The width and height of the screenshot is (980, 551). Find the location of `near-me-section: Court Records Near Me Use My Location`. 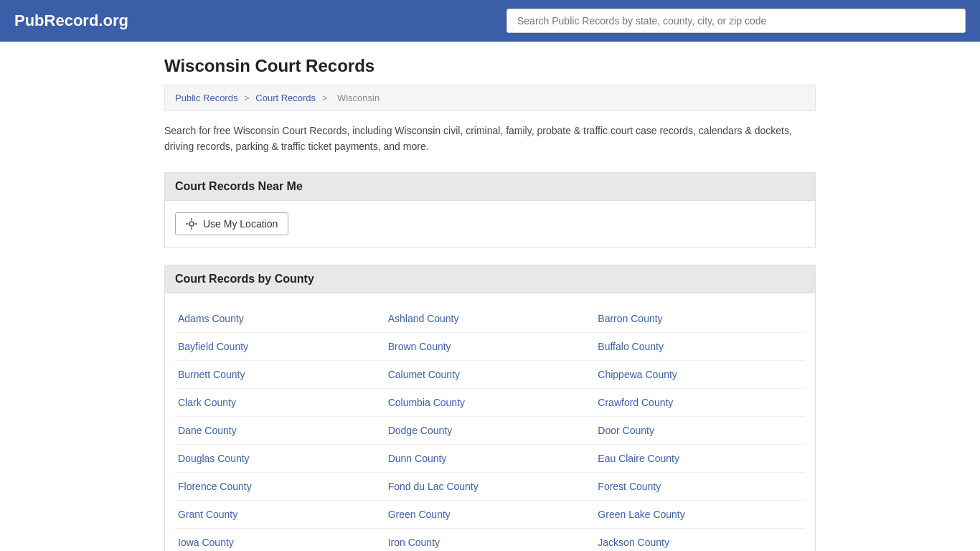

near-me-section: Court Records Near Me Use My Location is located at coordinates (490, 209).